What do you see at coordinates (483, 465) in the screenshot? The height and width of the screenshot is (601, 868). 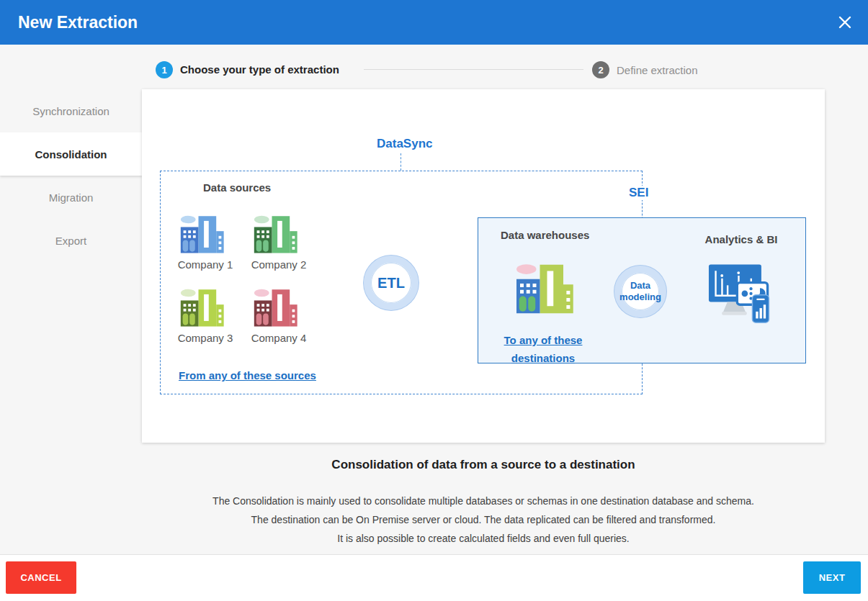 I see `description-title: Consolidation of data from a source to a…` at bounding box center [483, 465].